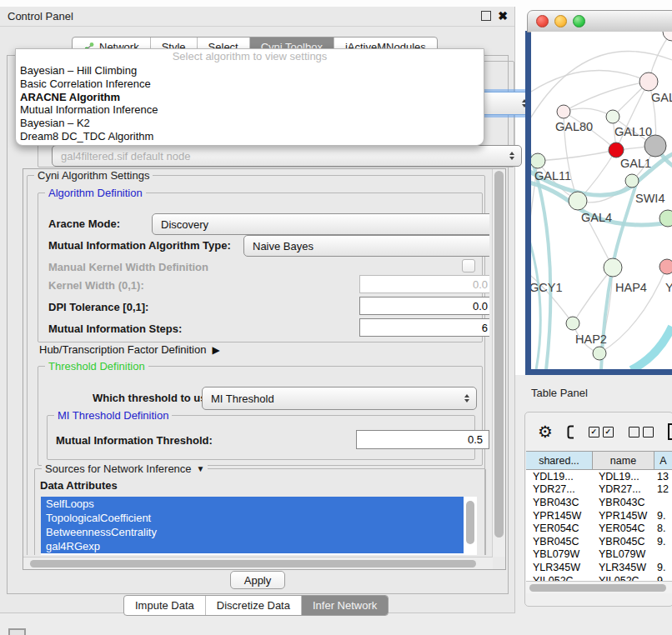 The image size is (672, 635). I want to click on mi-threshold-definition-group: MI Threshold Definition Mutual Informati…, so click(261, 438).